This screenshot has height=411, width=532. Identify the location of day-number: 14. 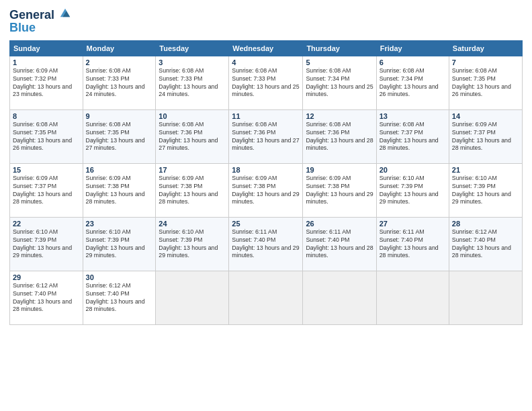
(486, 116).